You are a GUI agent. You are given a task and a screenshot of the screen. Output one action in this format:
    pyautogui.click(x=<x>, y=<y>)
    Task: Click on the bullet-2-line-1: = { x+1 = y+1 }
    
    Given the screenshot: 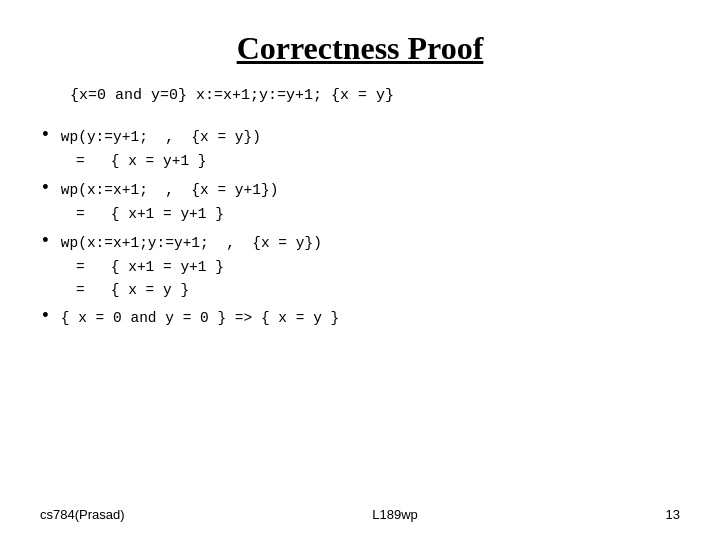 What is the action you would take?
    pyautogui.click(x=378, y=214)
    